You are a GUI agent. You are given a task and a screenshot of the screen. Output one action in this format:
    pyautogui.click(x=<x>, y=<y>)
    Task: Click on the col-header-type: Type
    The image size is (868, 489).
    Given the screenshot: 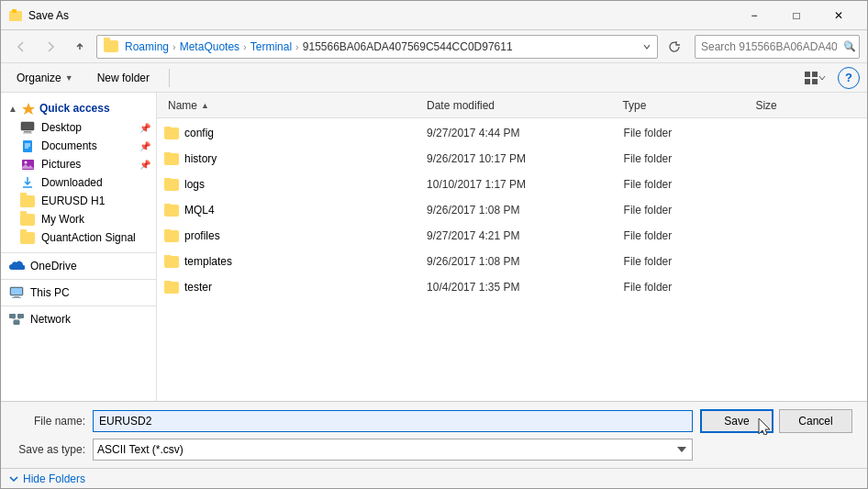 What is the action you would take?
    pyautogui.click(x=684, y=106)
    